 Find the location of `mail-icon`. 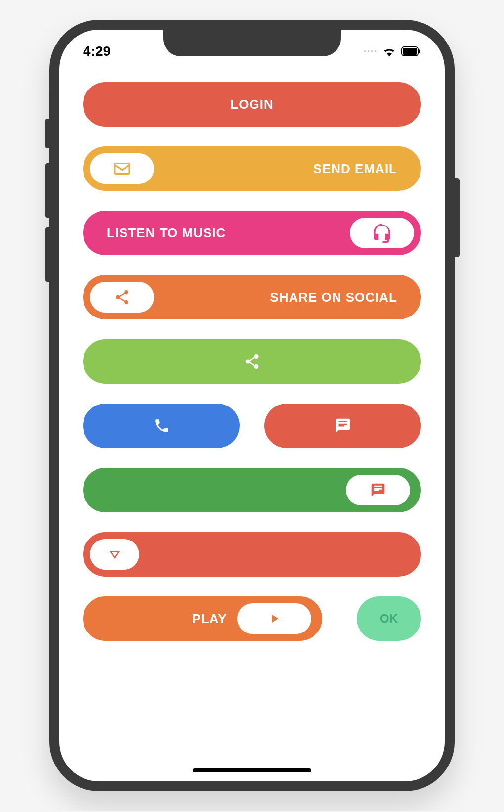

mail-icon is located at coordinates (122, 169).